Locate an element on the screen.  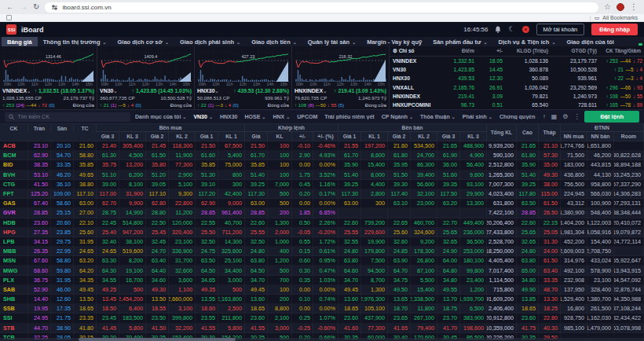
menu-item-s-n-ph-m-u-t-: Sản phẩm đầu tư⌄ is located at coordinates (460, 42).